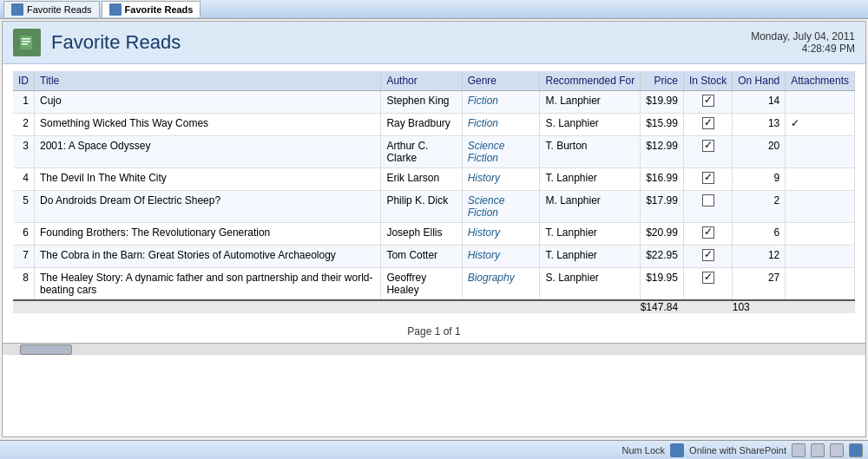 This screenshot has width=868, height=459. What do you see at coordinates (401, 43) in the screenshot?
I see `report-title: Favorite Reads` at bounding box center [401, 43].